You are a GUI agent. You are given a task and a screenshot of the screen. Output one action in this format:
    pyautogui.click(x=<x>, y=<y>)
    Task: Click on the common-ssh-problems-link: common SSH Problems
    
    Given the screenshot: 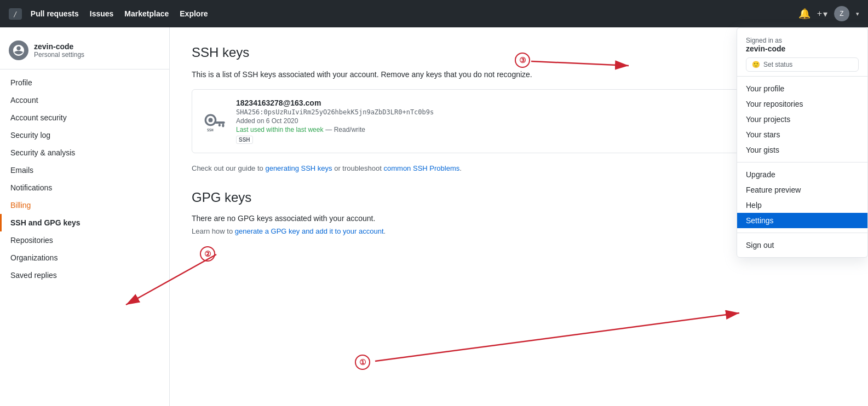 What is the action you would take?
    pyautogui.click(x=422, y=169)
    